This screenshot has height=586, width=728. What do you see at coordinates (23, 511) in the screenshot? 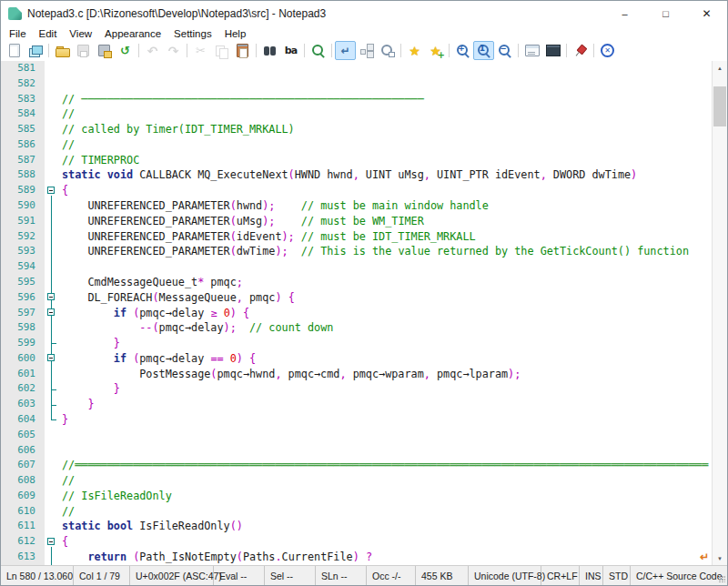
I see `line-number: 610` at bounding box center [23, 511].